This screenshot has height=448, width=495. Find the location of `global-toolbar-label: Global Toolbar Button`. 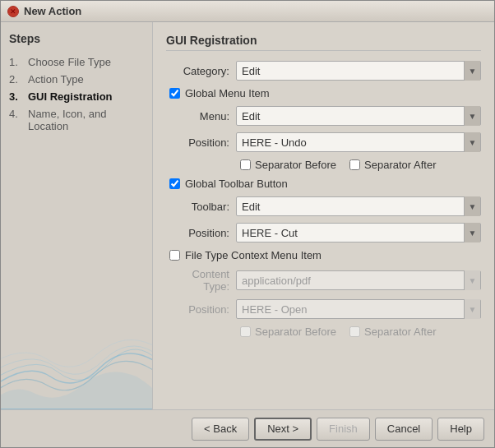

global-toolbar-label: Global Toolbar Button is located at coordinates (237, 184).